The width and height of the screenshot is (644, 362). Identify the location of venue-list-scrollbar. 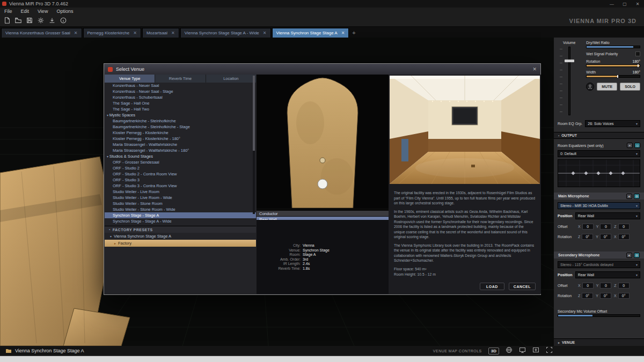
(254, 145).